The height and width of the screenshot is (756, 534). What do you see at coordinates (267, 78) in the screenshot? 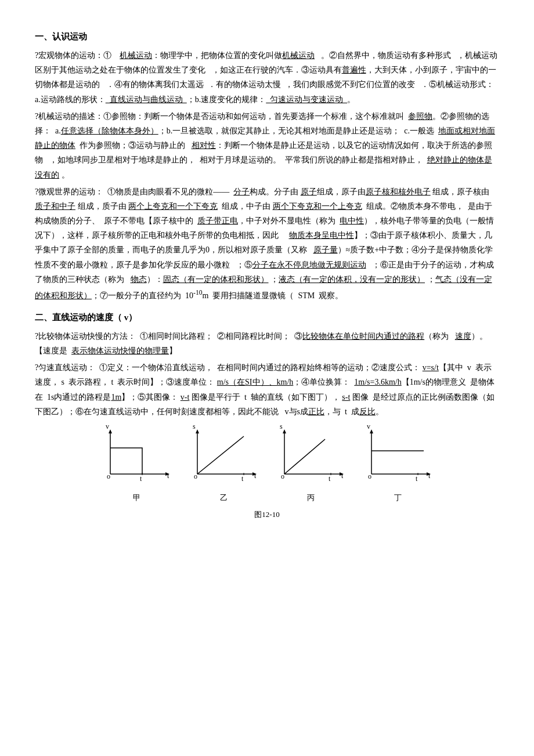
I see `section1-para1: ?宏观物体的运动：① 机械运动：物理学中，把物体位置的变化叫做机械运动 。②自然…` at bounding box center [267, 78].